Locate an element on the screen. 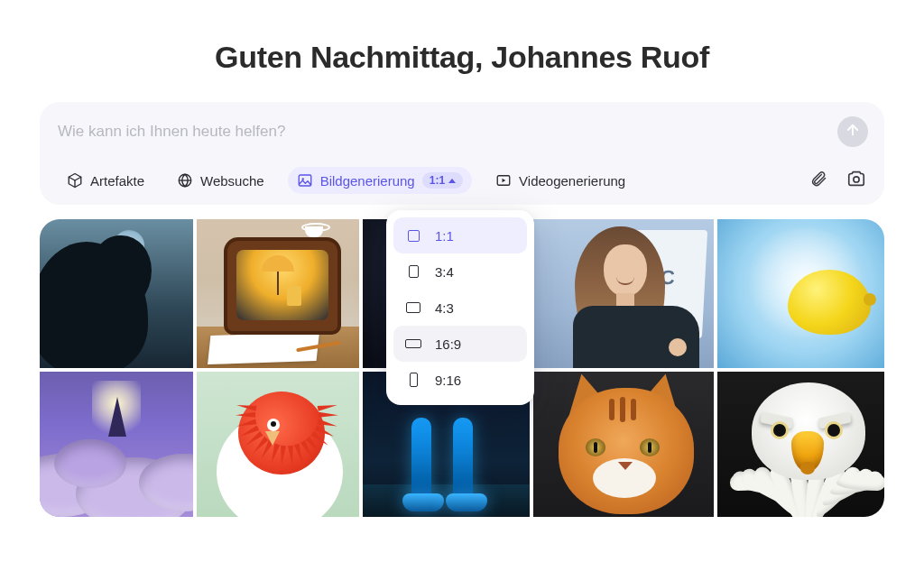 The width and height of the screenshot is (924, 562). tool-websearch: Websuche is located at coordinates (220, 180).